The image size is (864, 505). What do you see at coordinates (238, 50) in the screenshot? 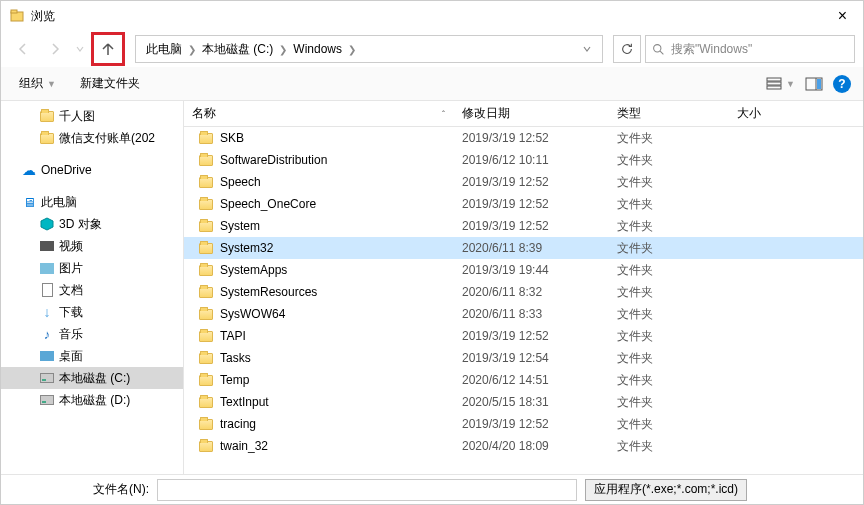
I see `breadcrumb-item: 本地磁盘 (C:)` at bounding box center [238, 50].